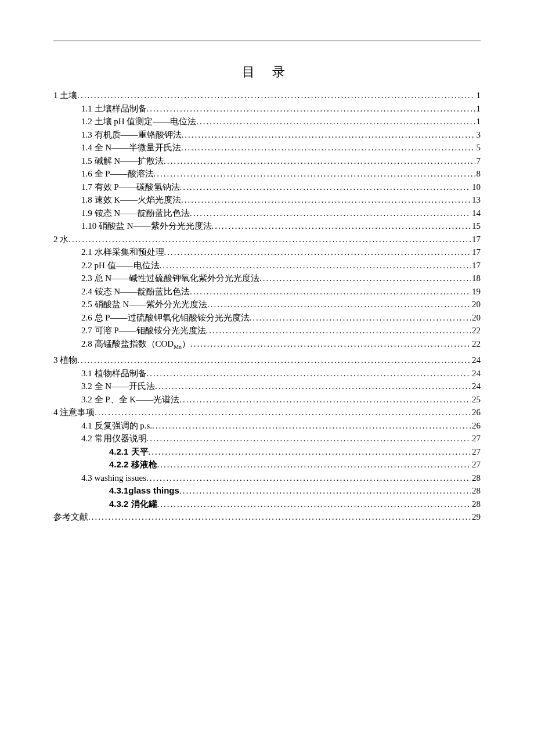  Describe the element at coordinates (267, 147) in the screenshot. I see `toc-entry: 1.4 全 N——半微量开氏法5` at that location.